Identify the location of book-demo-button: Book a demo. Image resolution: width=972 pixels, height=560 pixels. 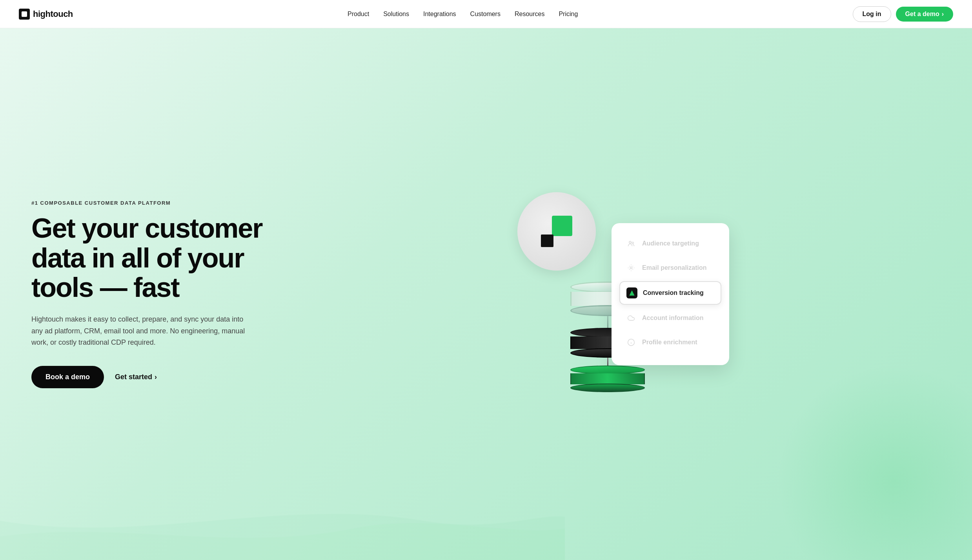
(67, 377).